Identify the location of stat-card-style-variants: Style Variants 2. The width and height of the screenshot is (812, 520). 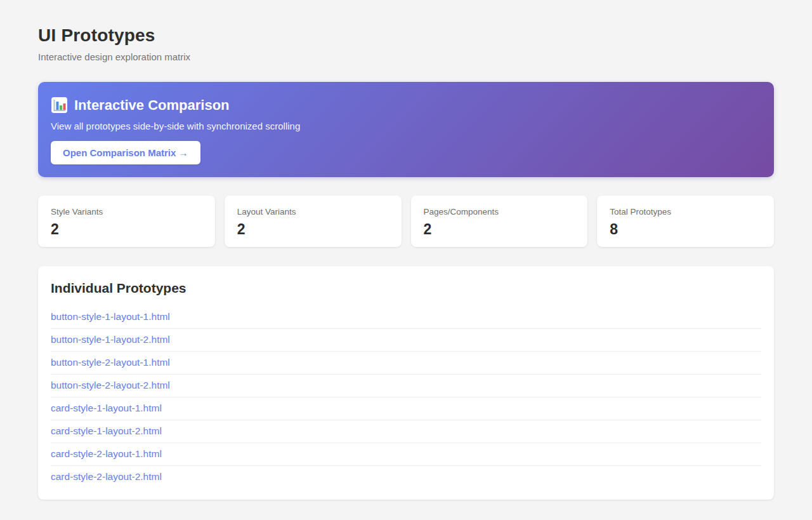
(127, 221).